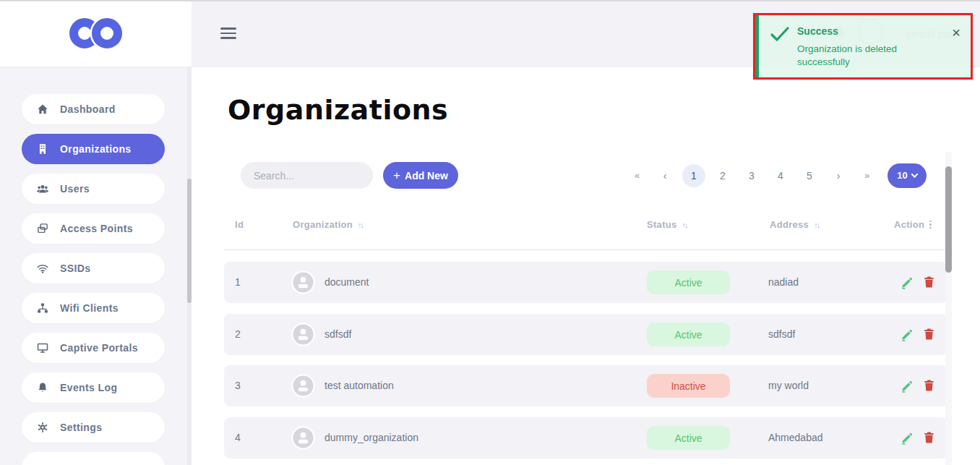 The image size is (980, 465). What do you see at coordinates (781, 176) in the screenshot?
I see `pagination-page-4: 4` at bounding box center [781, 176].